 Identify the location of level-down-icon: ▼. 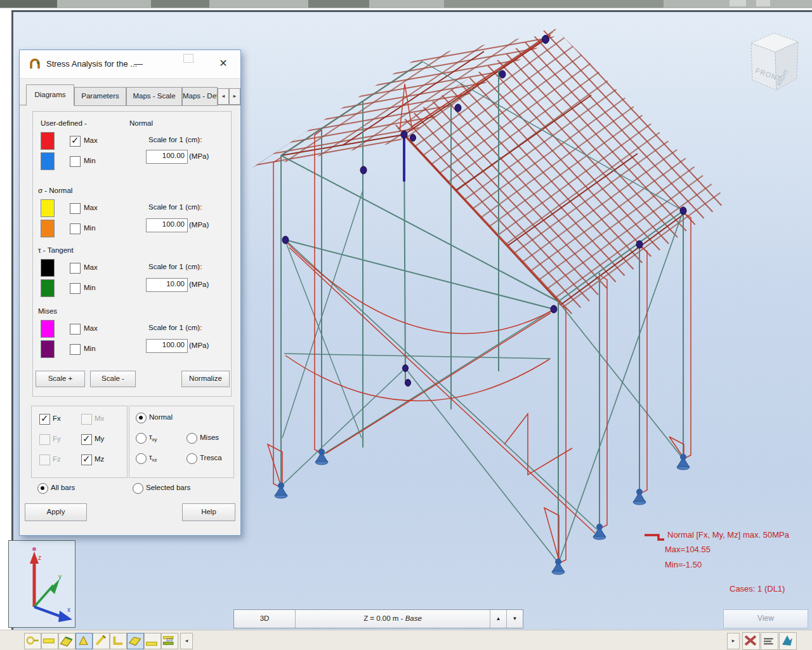
(515, 619).